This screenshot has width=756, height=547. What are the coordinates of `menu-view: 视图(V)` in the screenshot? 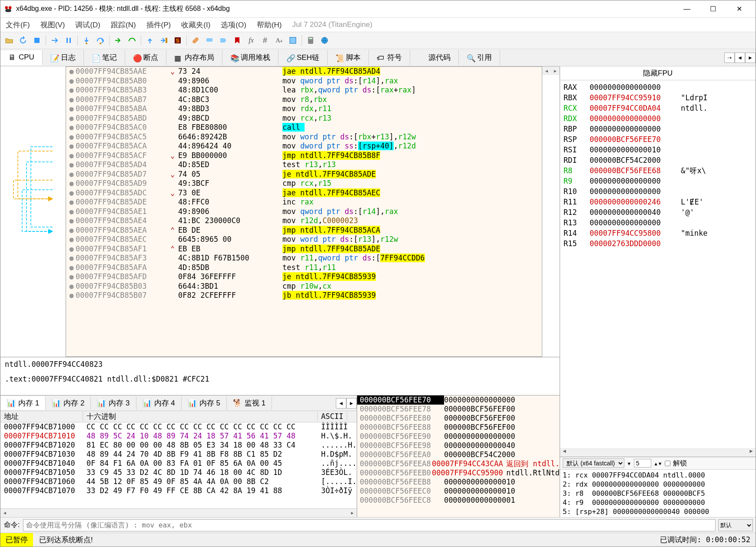 It's located at (53, 25).